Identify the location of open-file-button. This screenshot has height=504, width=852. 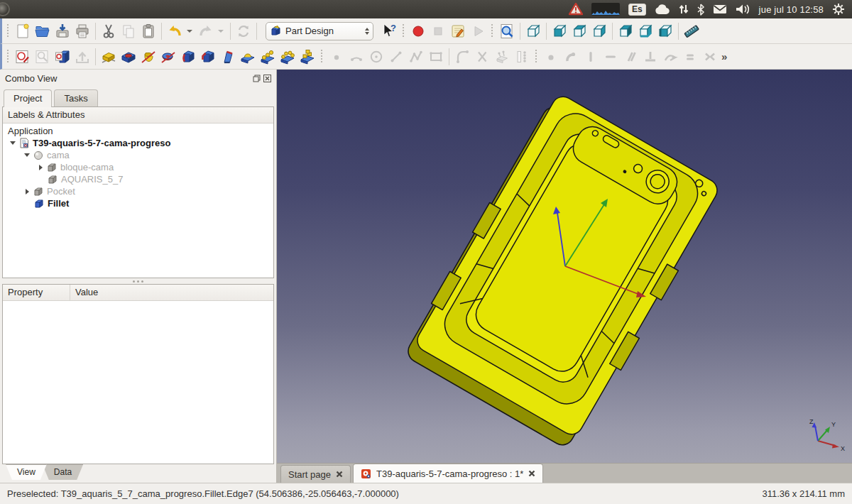
(43, 31).